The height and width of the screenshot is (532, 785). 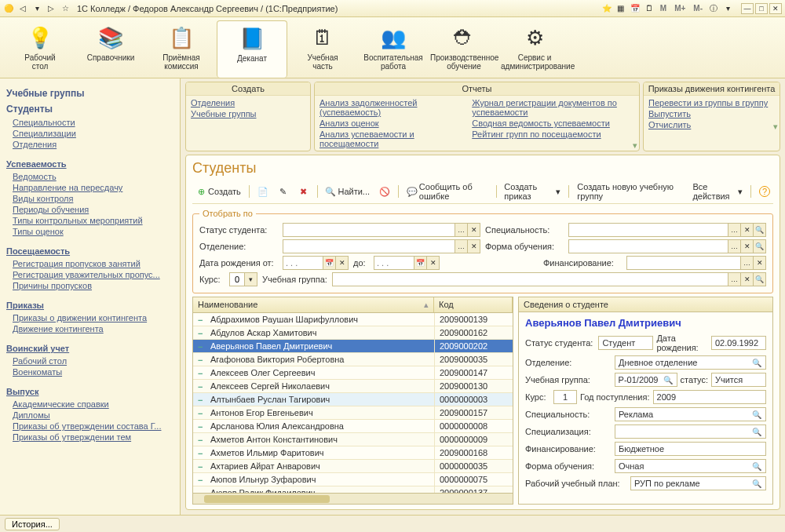 What do you see at coordinates (341, 263) in the screenshot?
I see `dobfrom-clear-icon: ✕` at bounding box center [341, 263].